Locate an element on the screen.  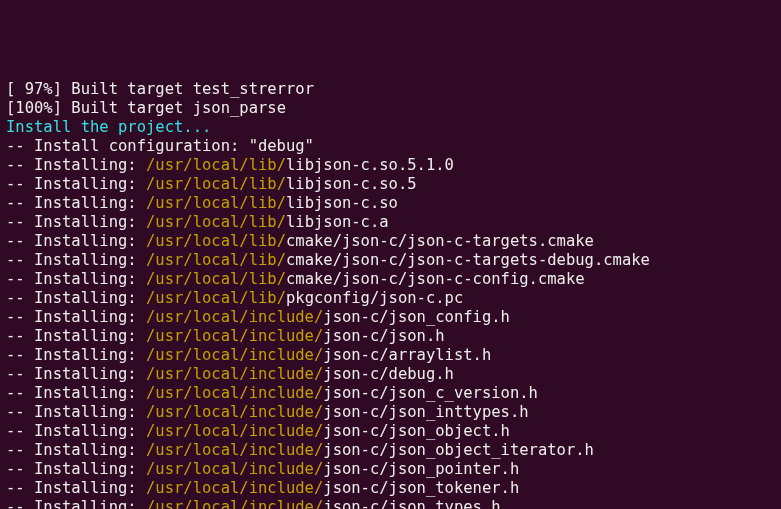
install-file: json-c/json_object_iterator.h is located at coordinates (458, 450).